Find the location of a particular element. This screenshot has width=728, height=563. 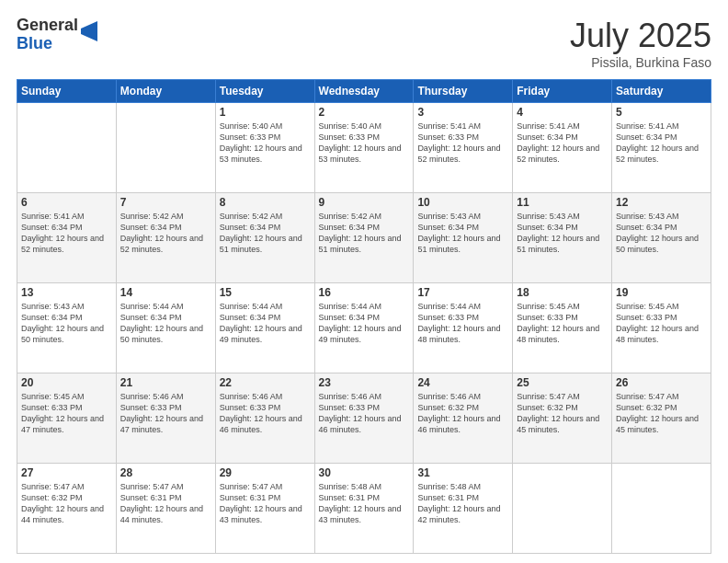

title-section: July 2025 Pissila, Burkina Faso is located at coordinates (641, 43).